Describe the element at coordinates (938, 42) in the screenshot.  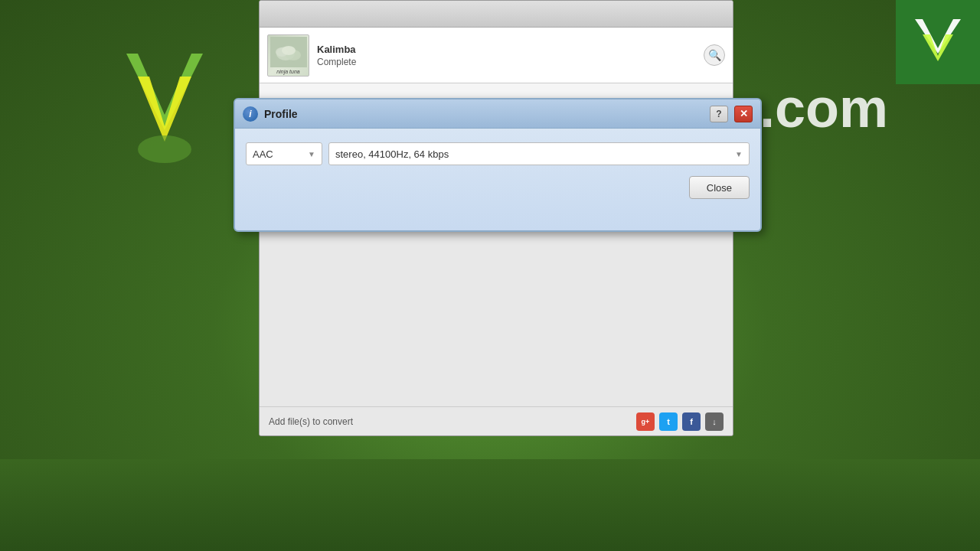
I see `logo-right-chevron` at that location.